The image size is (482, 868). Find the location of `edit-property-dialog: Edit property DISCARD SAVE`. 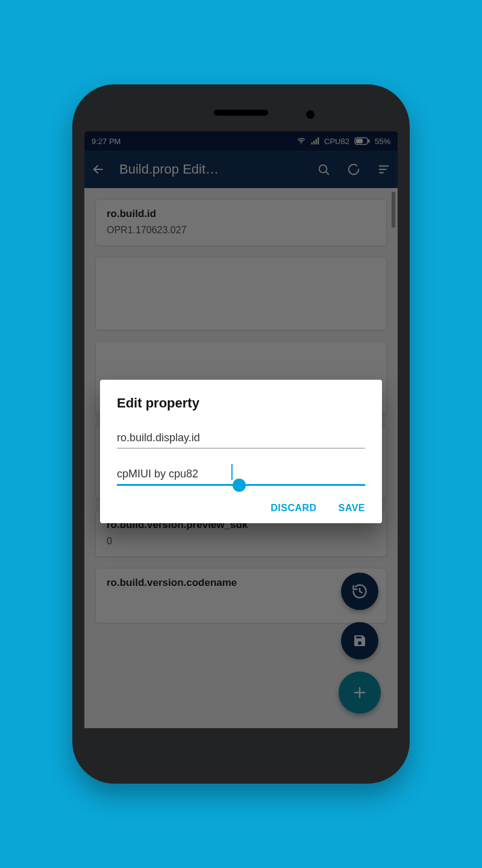

edit-property-dialog: Edit property DISCARD SAVE is located at coordinates (241, 451).